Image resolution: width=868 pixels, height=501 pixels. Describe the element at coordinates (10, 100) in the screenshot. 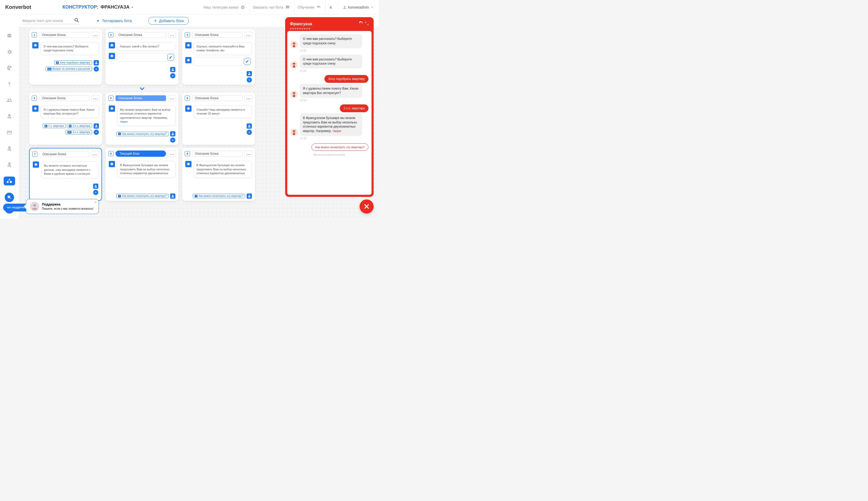

I see `sidebar-item-users` at that location.